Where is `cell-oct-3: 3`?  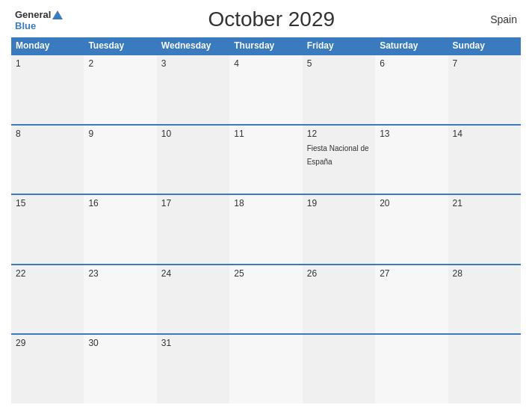
cell-oct-3: 3 is located at coordinates (193, 90).